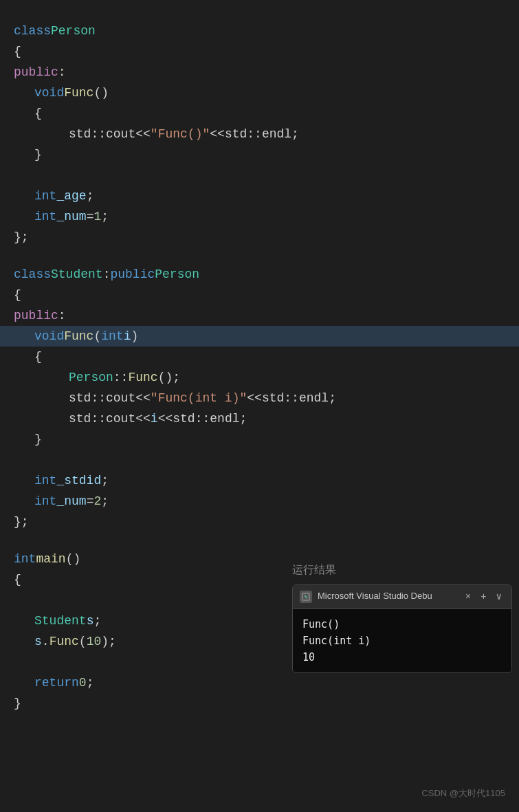  I want to click on code-line: std::cout << "Func()" << std::endl;, so click(260, 134).